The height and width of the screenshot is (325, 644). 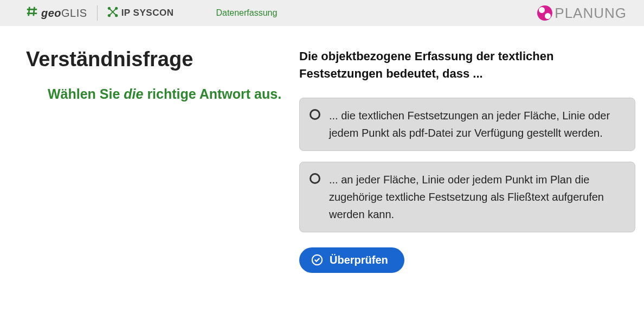 I want to click on answer-option-2-text: ... an jeder Fläche, Linie oder jedem Pu…, so click(x=476, y=197).